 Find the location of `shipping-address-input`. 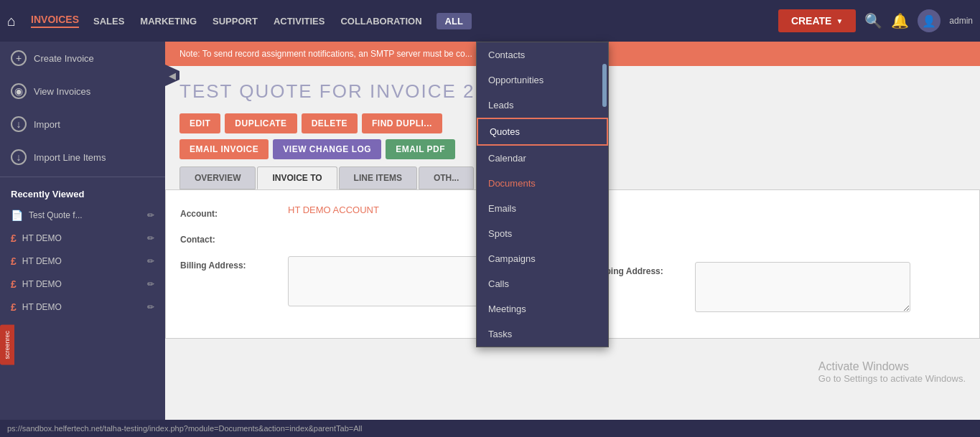

shipping-address-input is located at coordinates (803, 287).